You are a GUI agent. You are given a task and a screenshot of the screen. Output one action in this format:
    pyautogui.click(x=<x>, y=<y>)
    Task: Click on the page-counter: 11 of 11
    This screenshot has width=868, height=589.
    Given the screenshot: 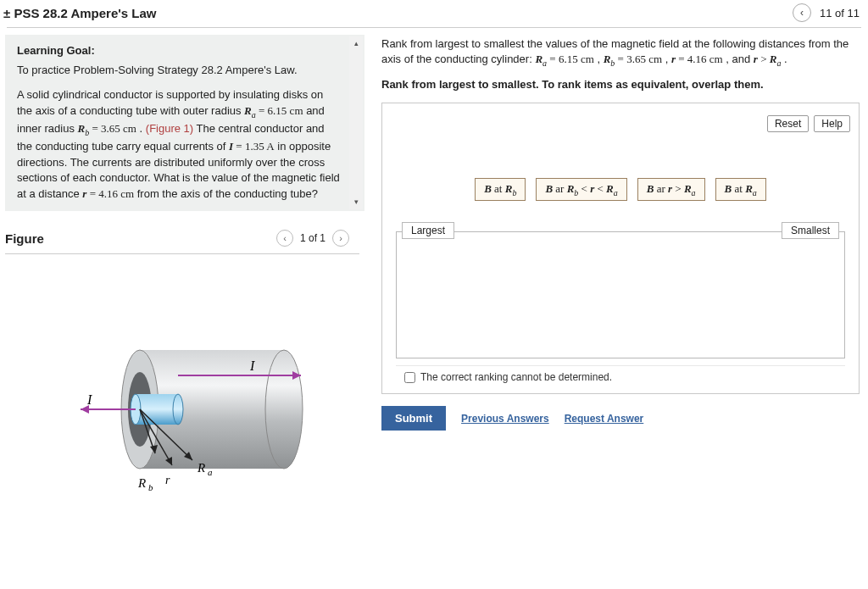 What is the action you would take?
    pyautogui.click(x=839, y=14)
    